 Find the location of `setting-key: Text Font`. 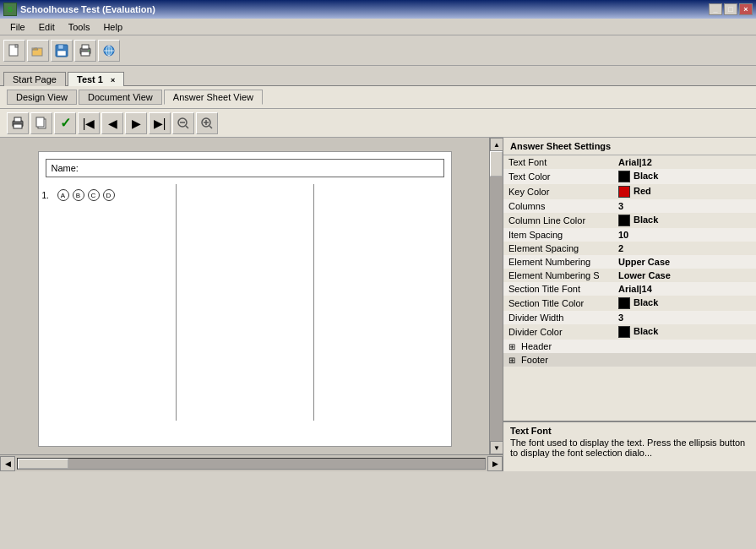

setting-key: Text Font is located at coordinates (558, 162).